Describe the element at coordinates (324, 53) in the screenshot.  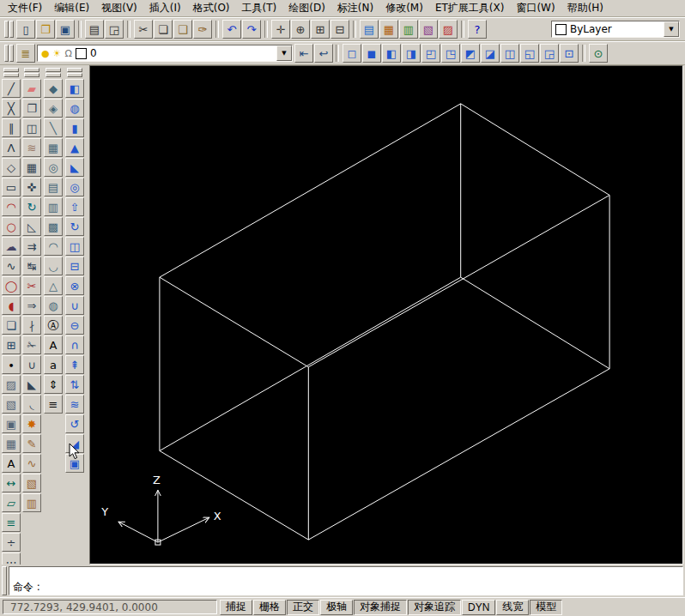
I see `layer-previous-button: ↩` at that location.